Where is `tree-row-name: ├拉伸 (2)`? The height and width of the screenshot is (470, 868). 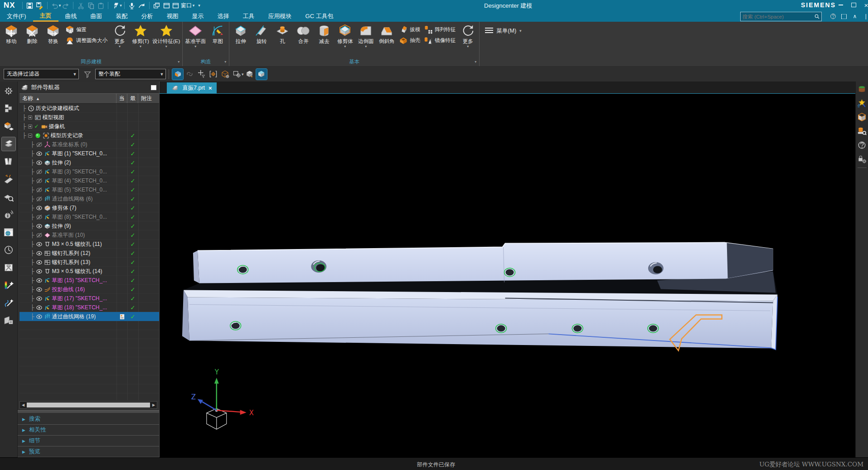
tree-row-name: ├拉伸 (2) is located at coordinates (68, 163).